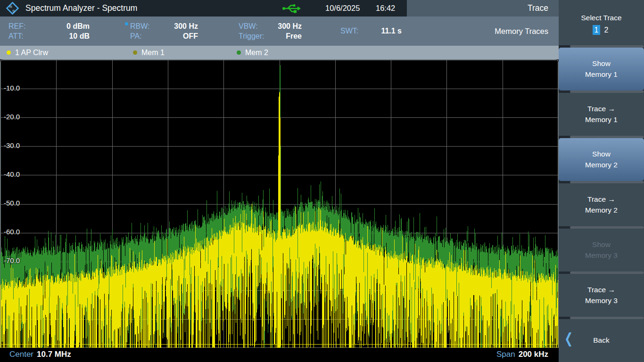 This screenshot has width=644, height=362. I want to click on att-value: 10 dB, so click(79, 36).